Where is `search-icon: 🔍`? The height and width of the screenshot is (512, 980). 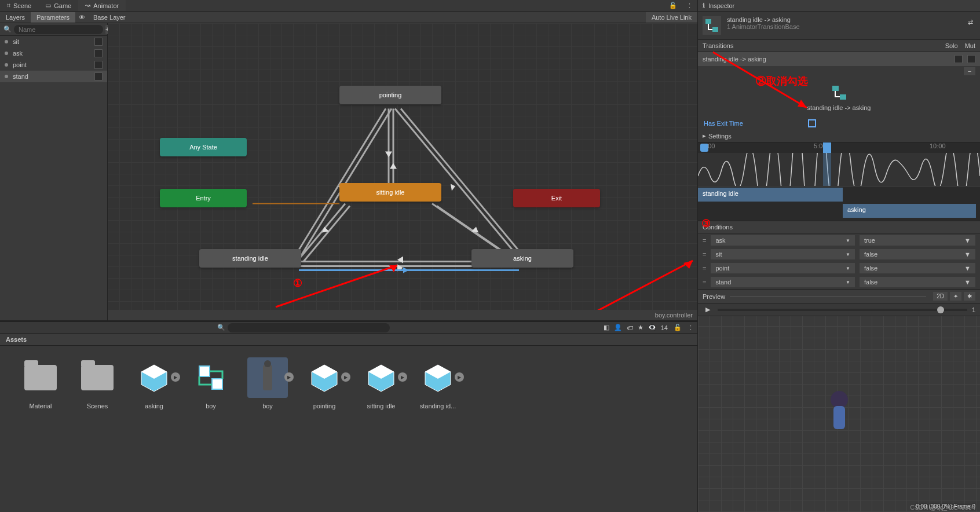
search-icon: 🔍 is located at coordinates (8, 29).